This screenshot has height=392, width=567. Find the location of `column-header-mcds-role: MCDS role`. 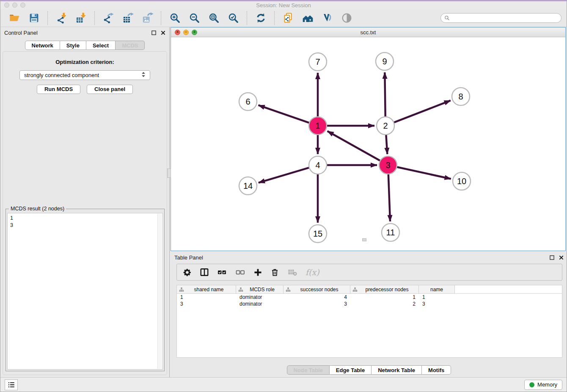

column-header-mcds-role: MCDS role is located at coordinates (260, 290).